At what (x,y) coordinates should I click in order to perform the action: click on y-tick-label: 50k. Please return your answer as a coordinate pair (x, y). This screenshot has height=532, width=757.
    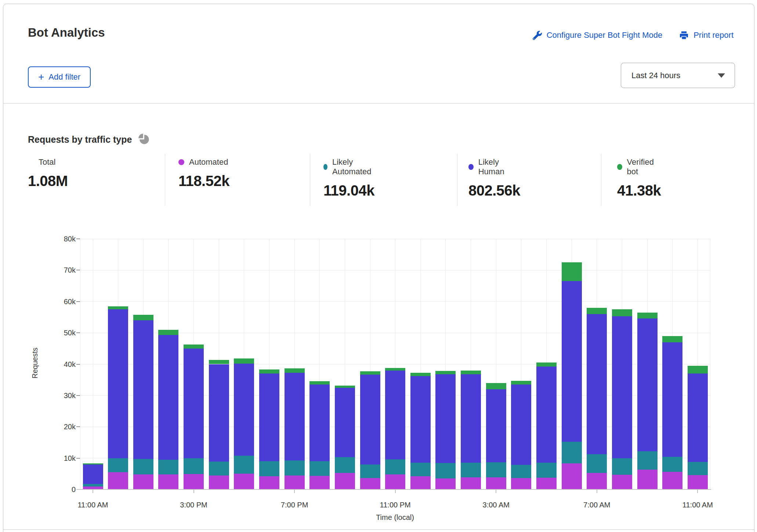
    Looking at the image, I should click on (59, 333).